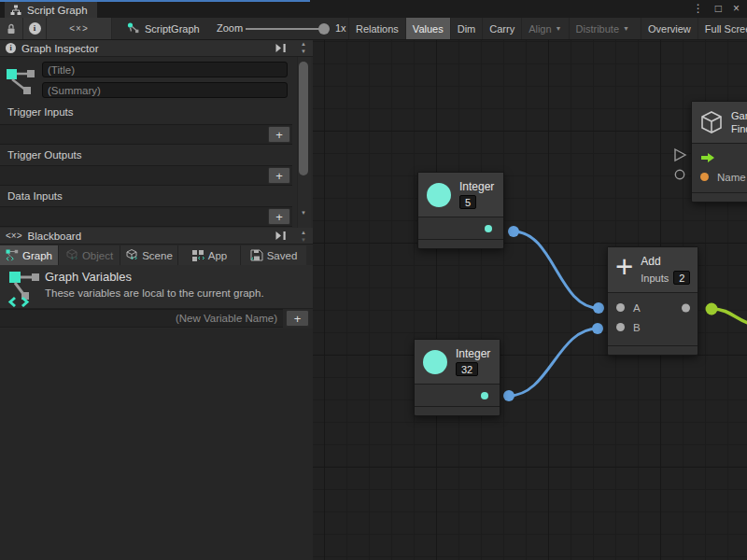 The width and height of the screenshot is (747, 560). I want to click on name-port-row: Name, so click(719, 177).